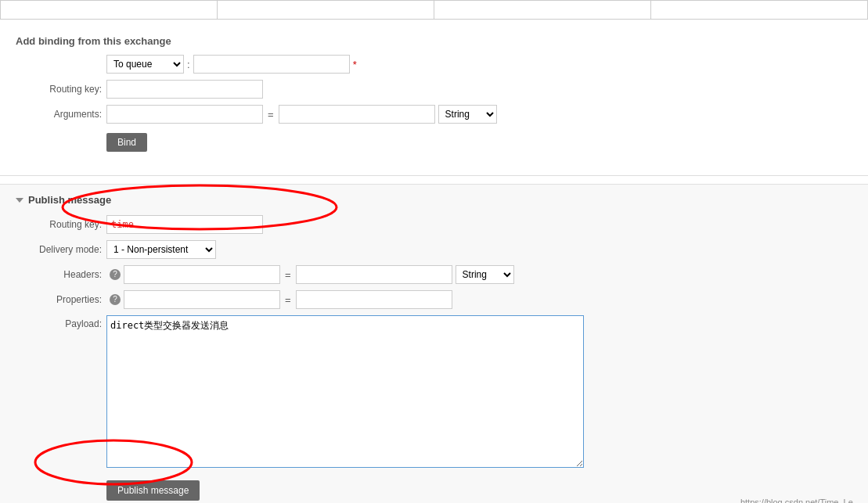 The width and height of the screenshot is (868, 503). Describe the element at coordinates (434, 200) in the screenshot. I see `publish-header: Publish message` at that location.